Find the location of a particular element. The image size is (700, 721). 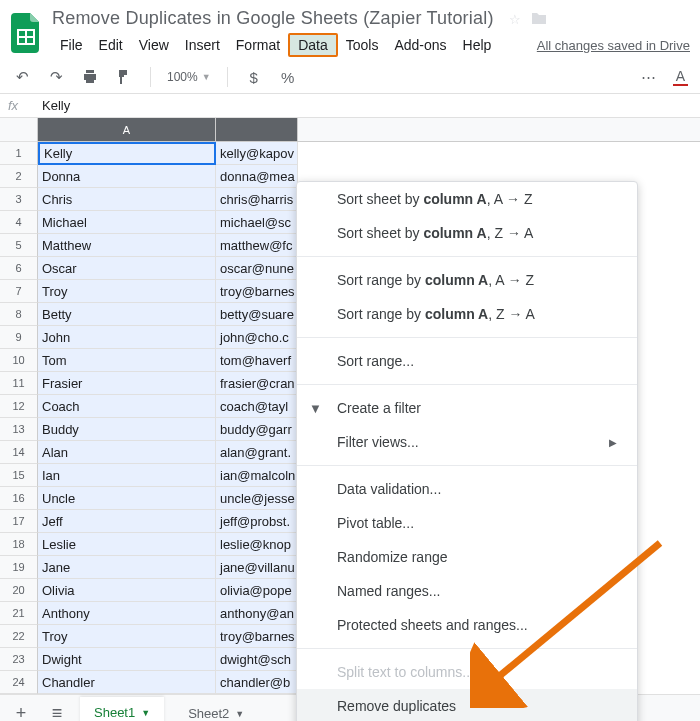

sort-range: Sort range... is located at coordinates (467, 361).